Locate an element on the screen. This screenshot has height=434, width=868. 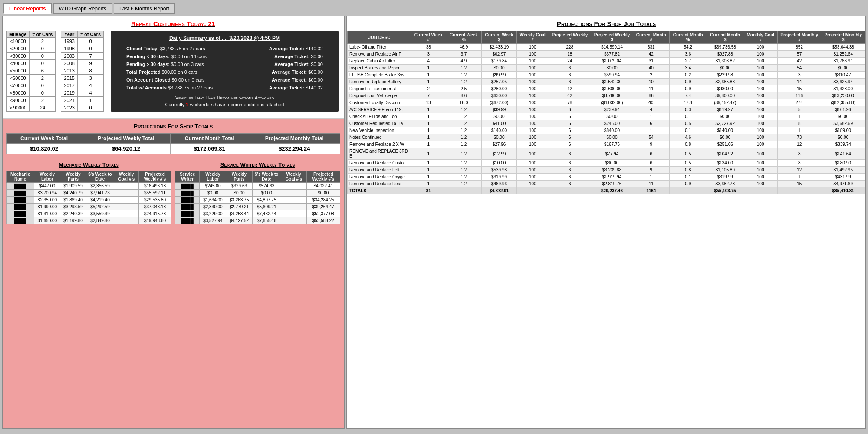
list-item: 16.0 is located at coordinates (464, 103).